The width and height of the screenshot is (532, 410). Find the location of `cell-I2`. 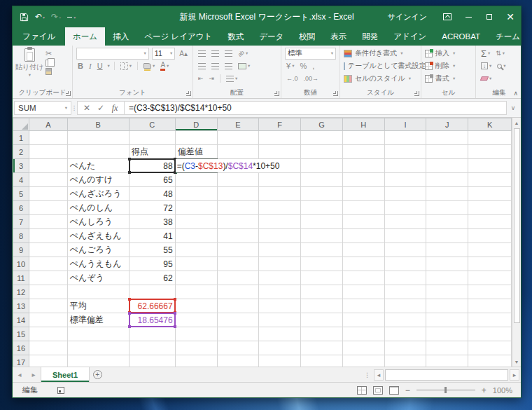

cell-I2 is located at coordinates (405, 152).